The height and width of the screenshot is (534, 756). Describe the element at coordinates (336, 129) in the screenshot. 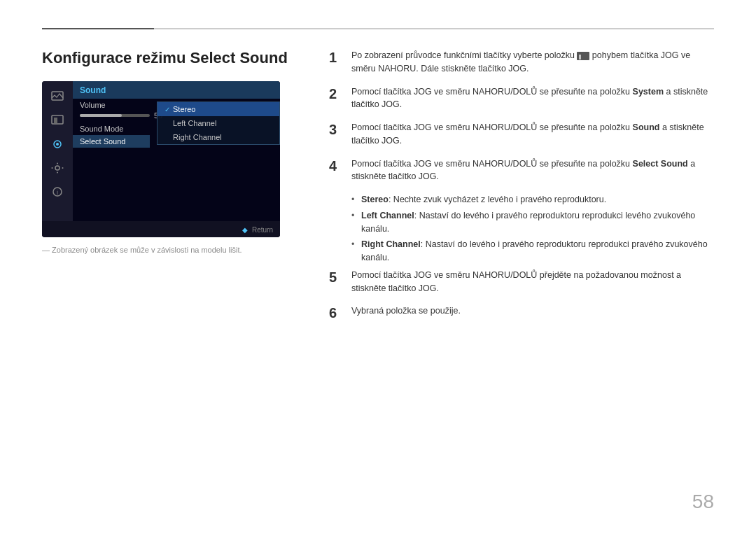

I see `step-3-num: 3` at that location.